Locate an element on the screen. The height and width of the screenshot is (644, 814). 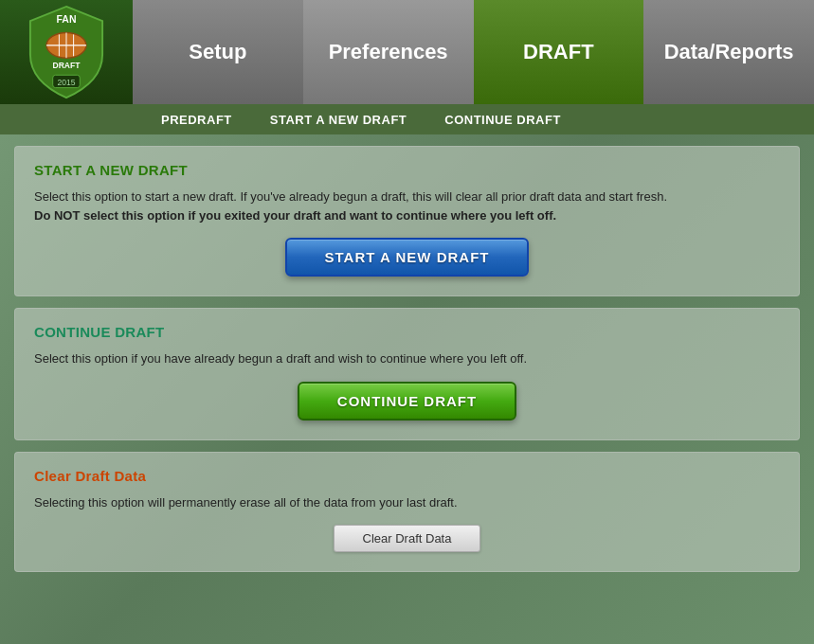
continue-draft-title: CONTINUE DRAFT is located at coordinates (407, 331).